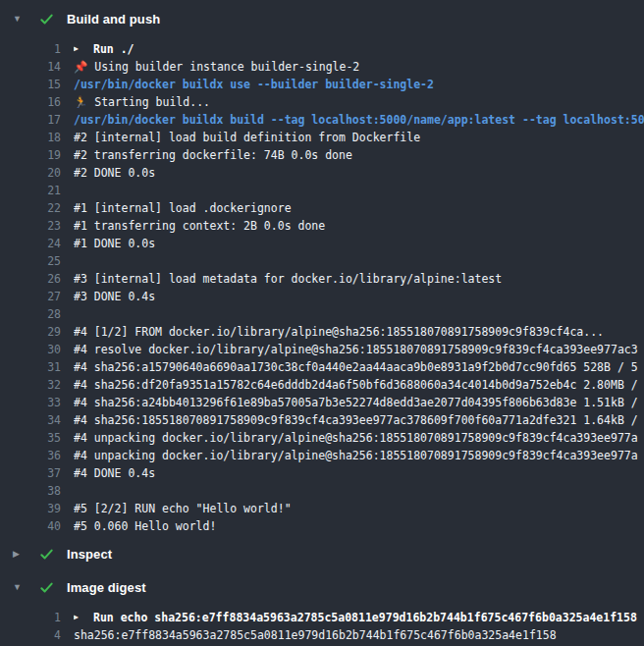 The height and width of the screenshot is (646, 644). I want to click on line-number: 23, so click(30, 226).